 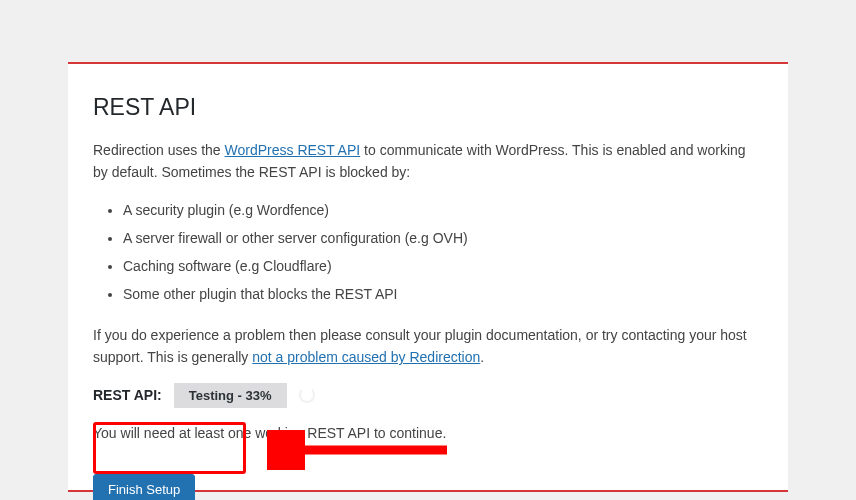 What do you see at coordinates (428, 396) in the screenshot?
I see `status-row: REST API: Testing - 33%` at bounding box center [428, 396].